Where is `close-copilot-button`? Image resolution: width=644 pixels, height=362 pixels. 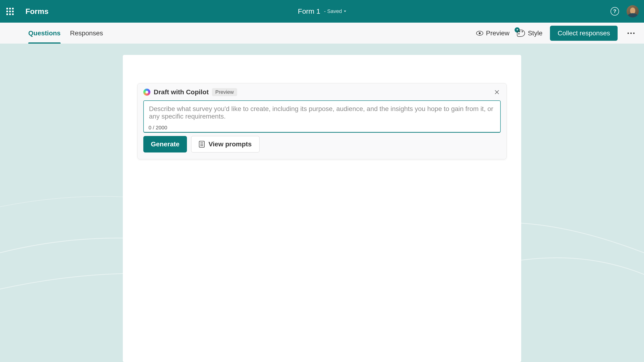
close-copilot-button is located at coordinates (497, 92).